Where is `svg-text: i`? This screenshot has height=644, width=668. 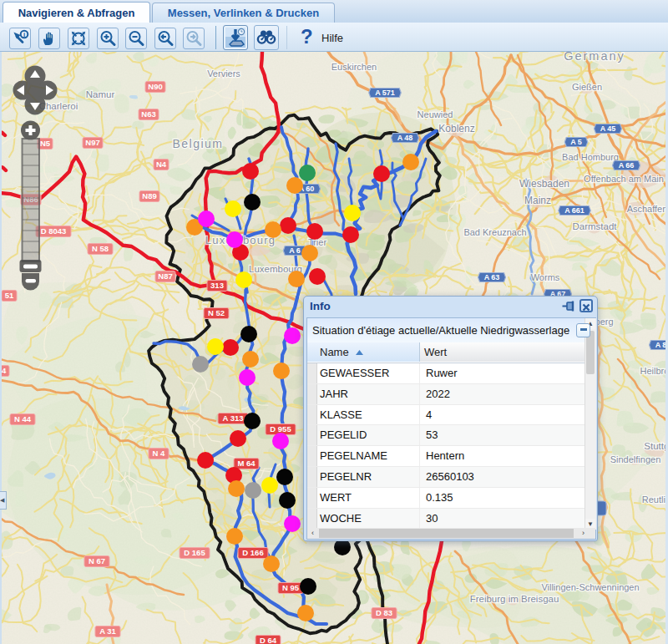 svg-text: i is located at coordinates (24, 35).